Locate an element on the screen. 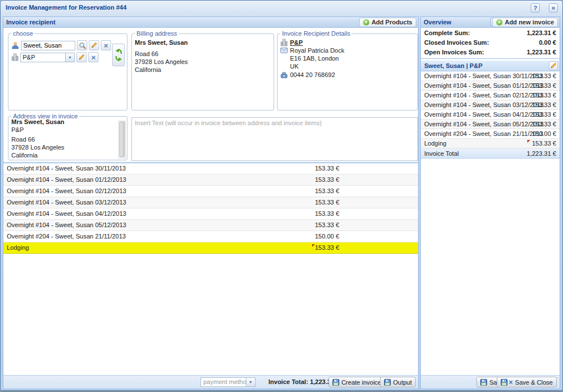 The image size is (563, 392). create-invoice-button: Create invoice is located at coordinates (357, 382).